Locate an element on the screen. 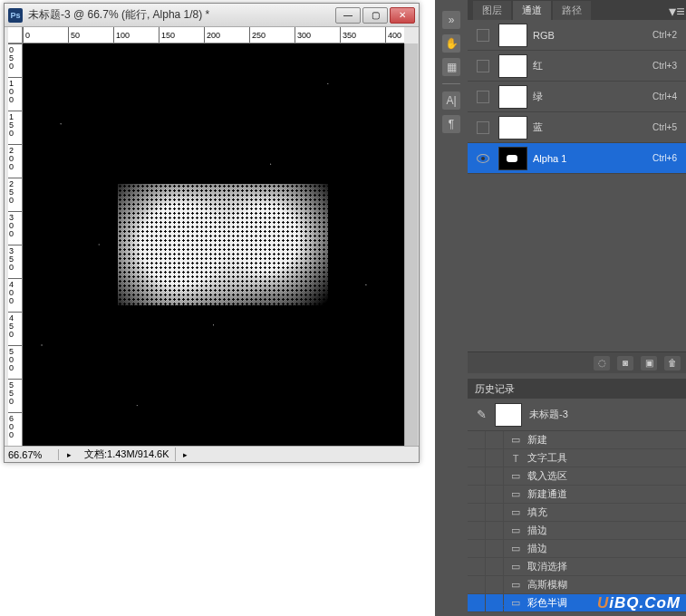  snapshot-thumbnail is located at coordinates (508, 415).